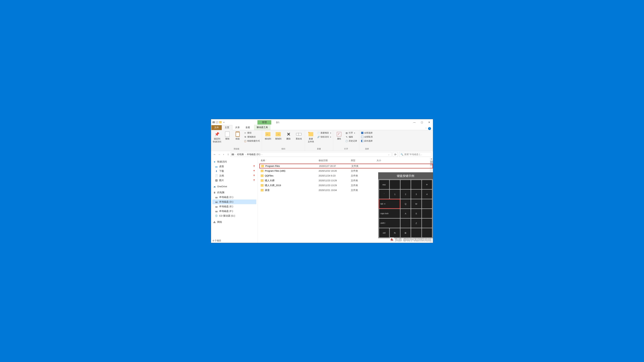 Image resolution: width=644 pixels, height=362 pixels. I want to click on address-dropdown-icon: ⌄, so click(389, 154).